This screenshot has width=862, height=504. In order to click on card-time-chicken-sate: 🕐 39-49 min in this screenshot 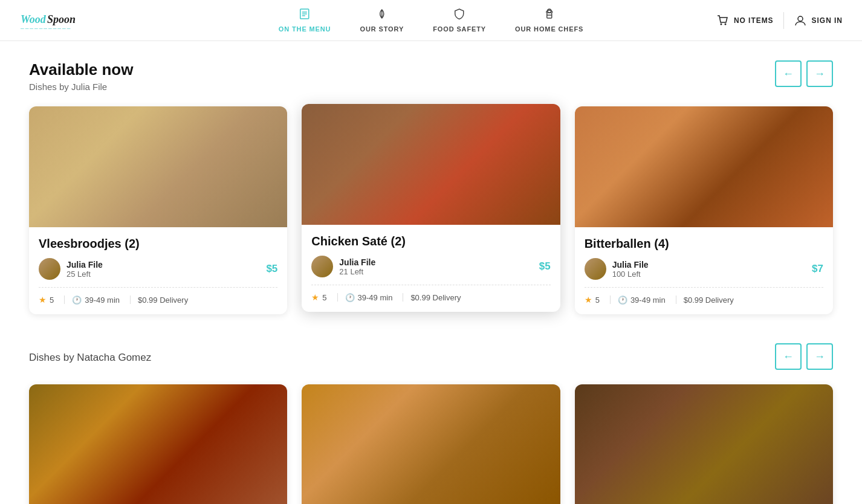, I will do `click(378, 297)`.